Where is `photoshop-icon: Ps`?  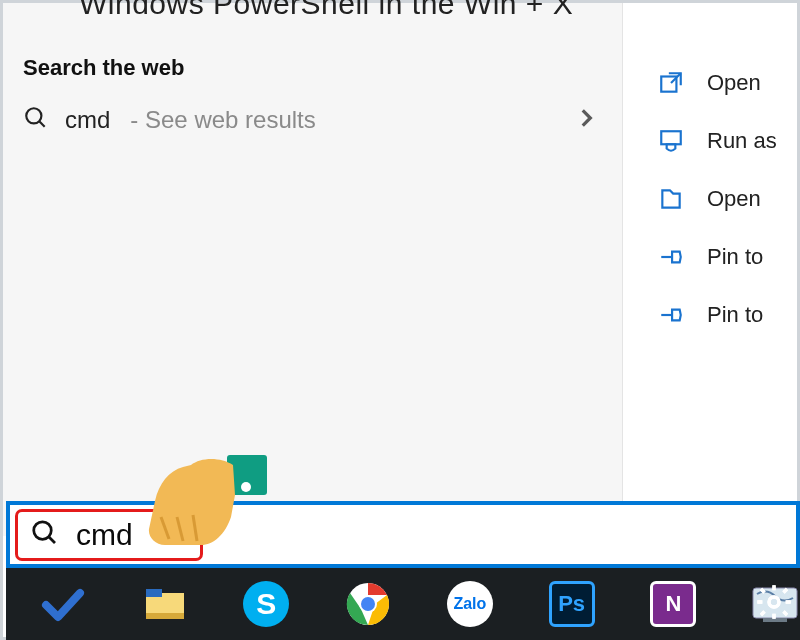
photoshop-icon: Ps is located at coordinates (572, 604).